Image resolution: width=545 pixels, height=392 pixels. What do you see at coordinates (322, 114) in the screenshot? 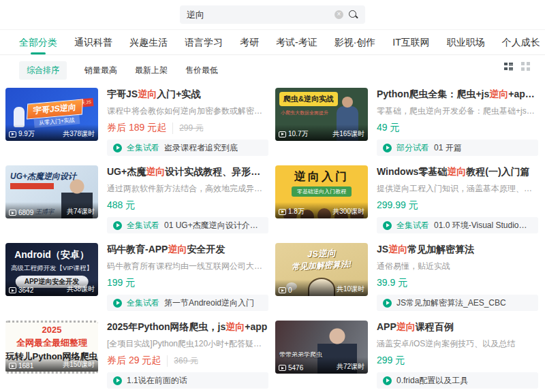
I see `course-thumbnail: 小爬虫大数据全面提升爬虫&逆向实战 10.7万 共165课时` at bounding box center [322, 114].